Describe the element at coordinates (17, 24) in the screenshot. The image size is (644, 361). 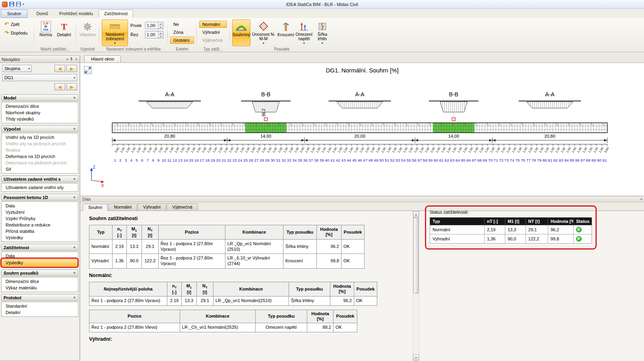
I see `undo-button: ↶Zpět` at that location.